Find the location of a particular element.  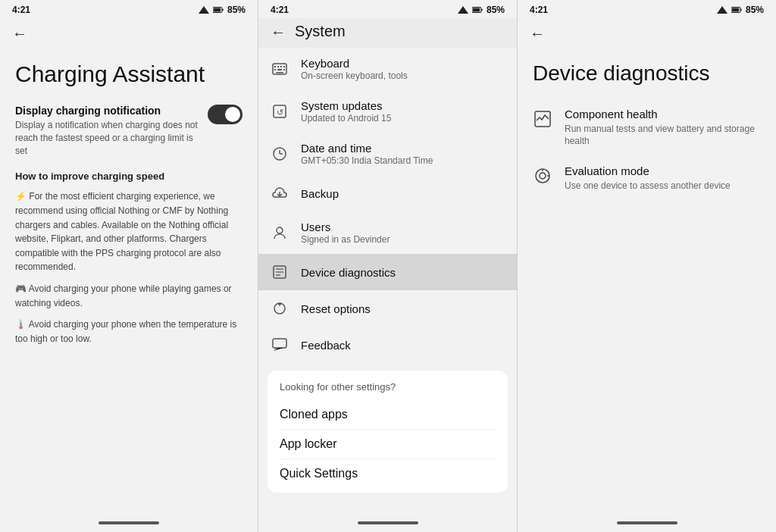

date-time-sub: GMT+05:30 India Standard Time is located at coordinates (403, 161).